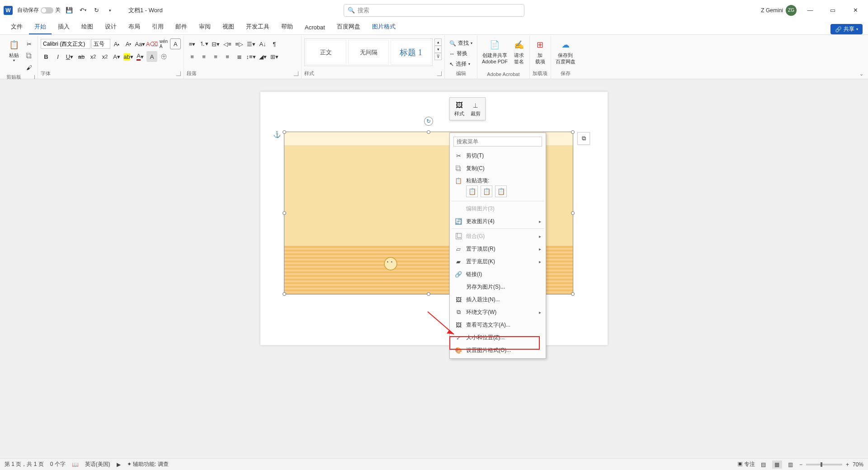 Image resolution: width=868 pixels, height=470 pixels. Describe the element at coordinates (58, 464) in the screenshot. I see `word-count: 0 个字` at that location.